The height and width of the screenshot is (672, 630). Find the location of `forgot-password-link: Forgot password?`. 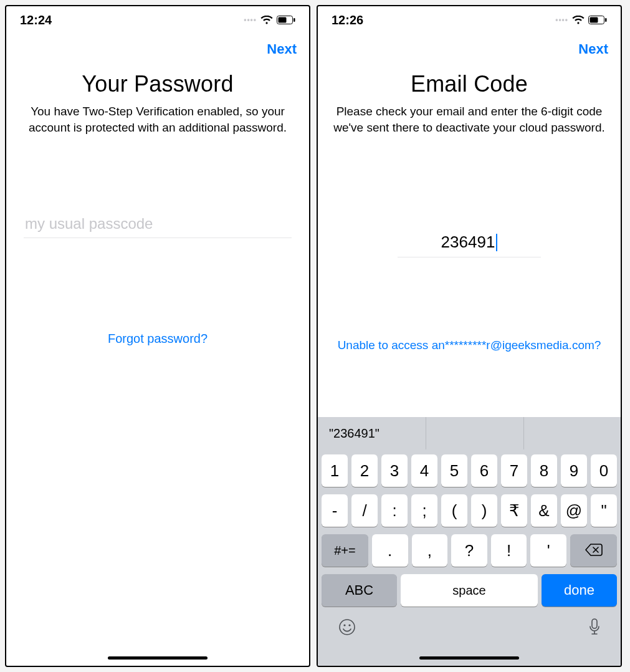

forgot-password-link: Forgot password? is located at coordinates (158, 339).